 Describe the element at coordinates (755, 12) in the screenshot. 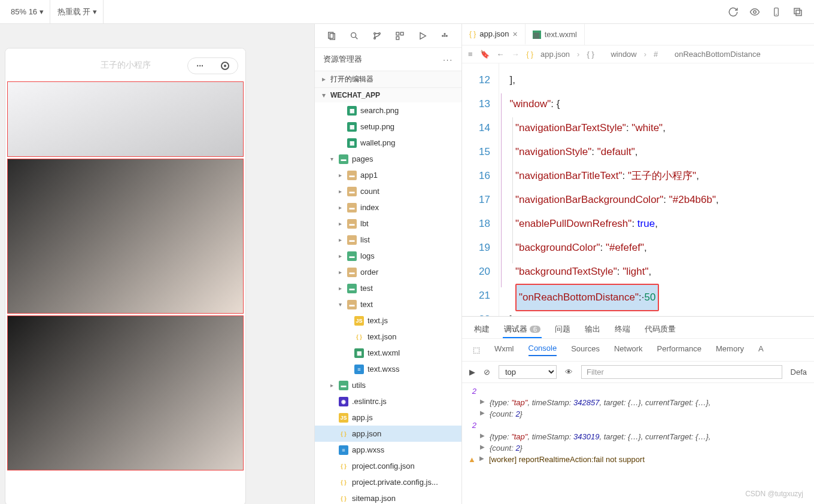

I see `eye-icon` at that location.